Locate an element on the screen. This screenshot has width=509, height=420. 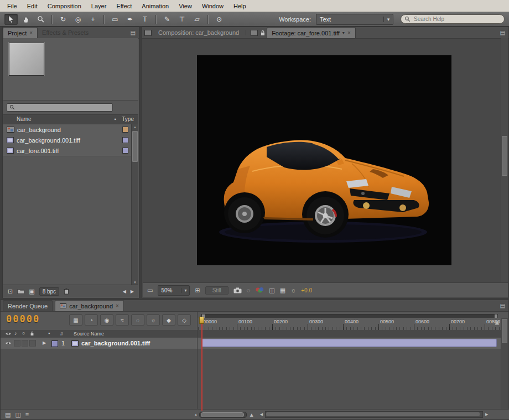
tab-timeline-comp: car_background × is located at coordinates (90, 306).